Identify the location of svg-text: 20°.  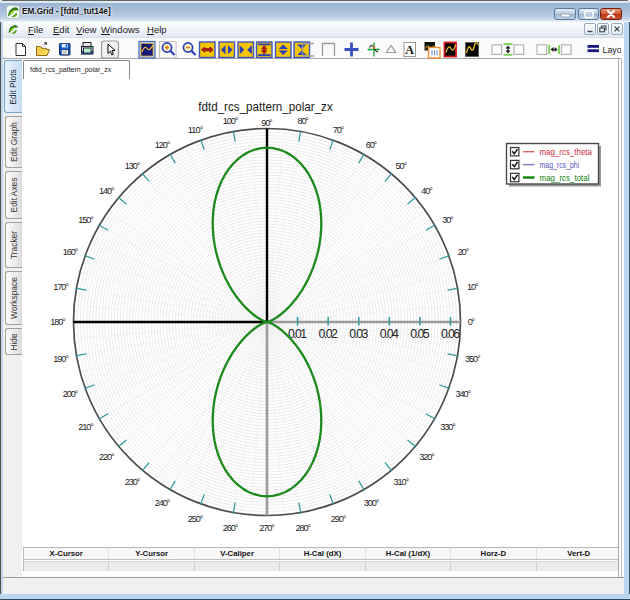
(464, 252).